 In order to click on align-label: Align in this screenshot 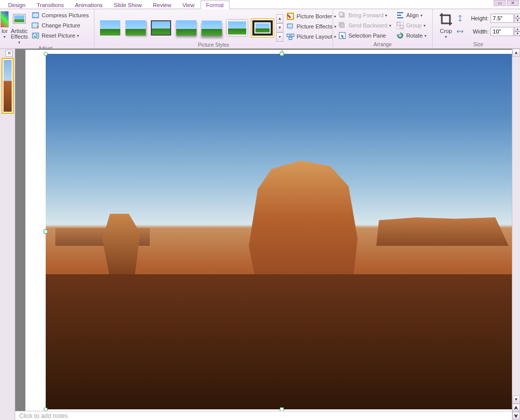, I will do `click(412, 15)`.